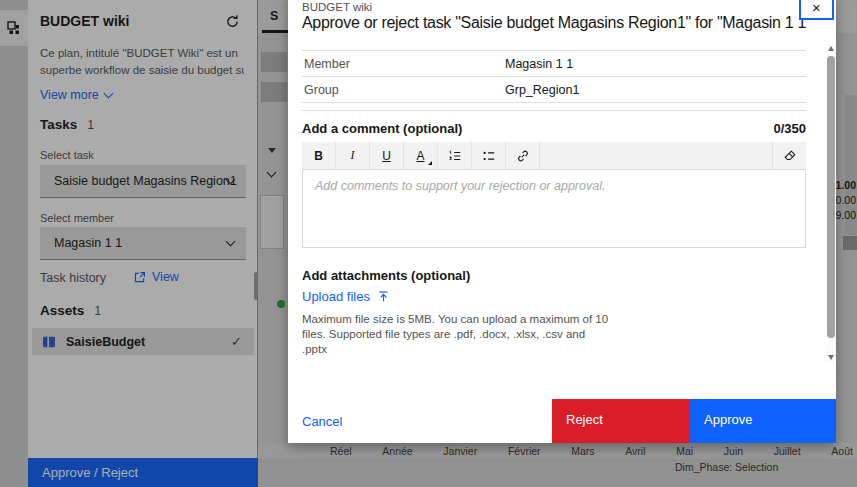 The height and width of the screenshot is (487, 857). I want to click on text-color-button: A, so click(421, 156).